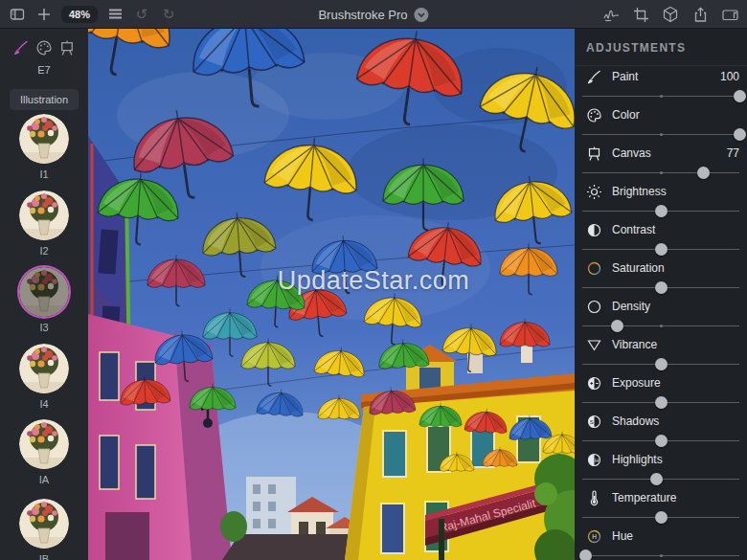 Image resolution: width=747 pixels, height=560 pixels. What do you see at coordinates (670, 383) in the screenshot?
I see `adjustment-name: Exposure` at bounding box center [670, 383].